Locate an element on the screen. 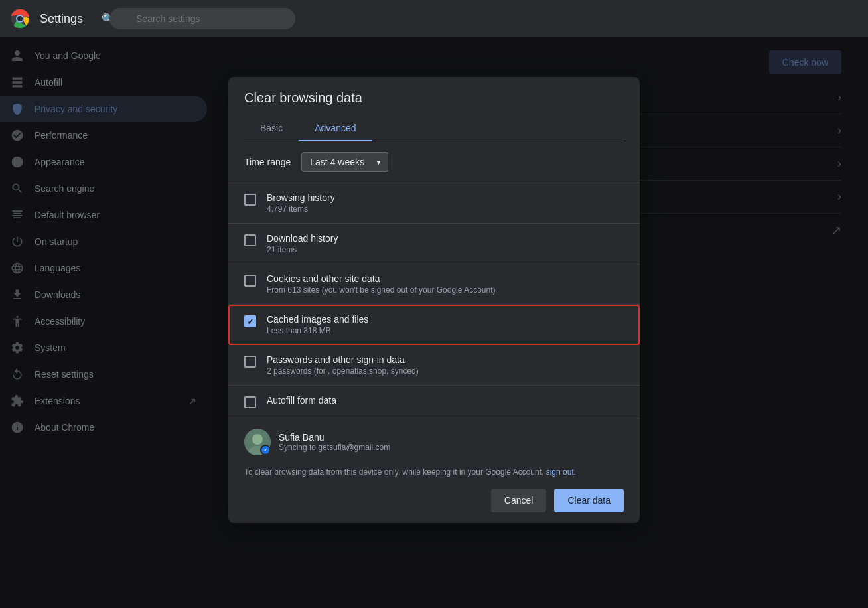 The width and height of the screenshot is (868, 608). checkbox-passwords is located at coordinates (250, 362).